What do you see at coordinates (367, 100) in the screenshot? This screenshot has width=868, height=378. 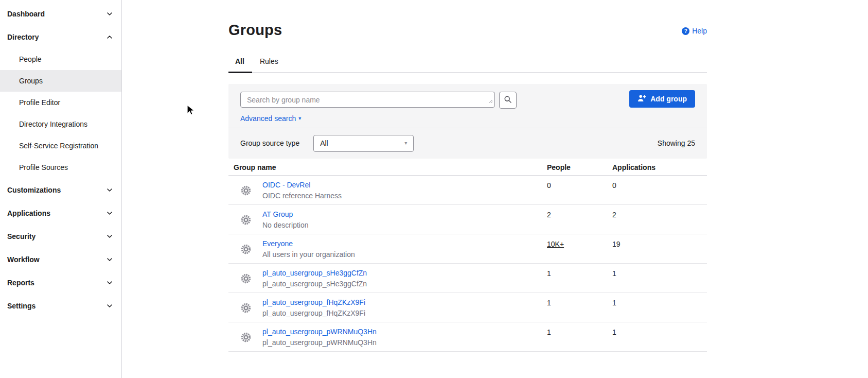 I see `search-input` at bounding box center [367, 100].